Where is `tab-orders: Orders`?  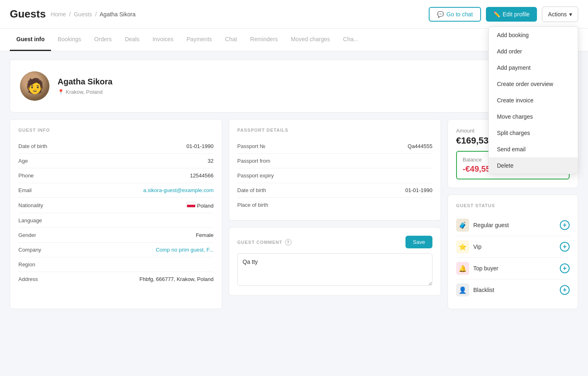
tab-orders: Orders is located at coordinates (103, 40).